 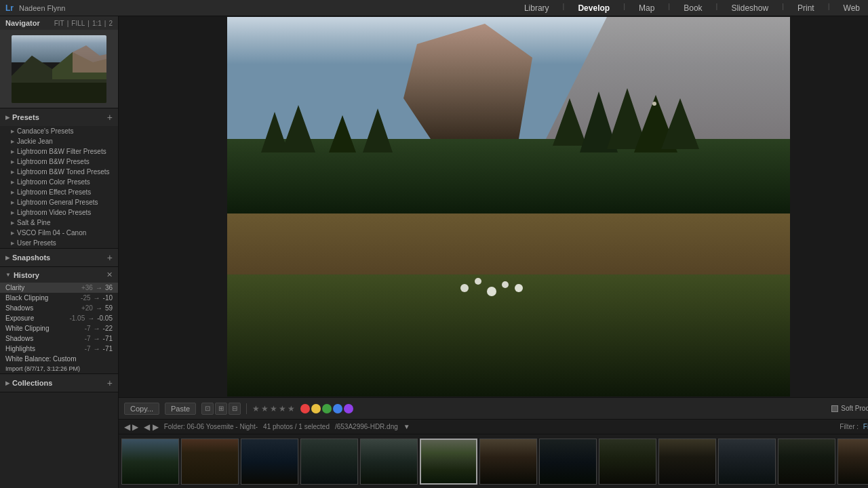 I want to click on top-navigation: Library | Develop | Map | Book | Slidesh…, so click(x=692, y=8).